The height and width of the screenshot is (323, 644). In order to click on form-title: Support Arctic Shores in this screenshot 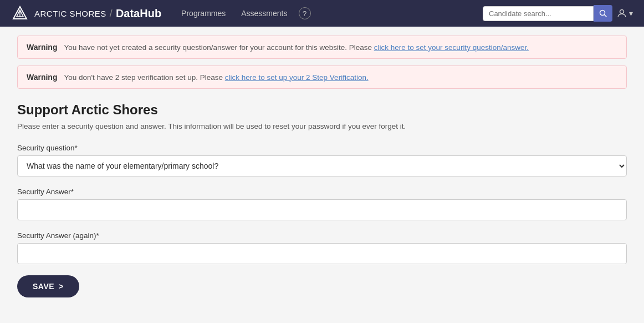, I will do `click(322, 110)`.